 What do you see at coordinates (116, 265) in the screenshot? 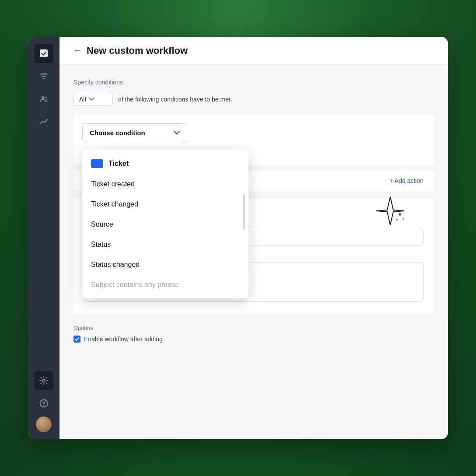
I see `status-changed-label: Status changed` at bounding box center [116, 265].